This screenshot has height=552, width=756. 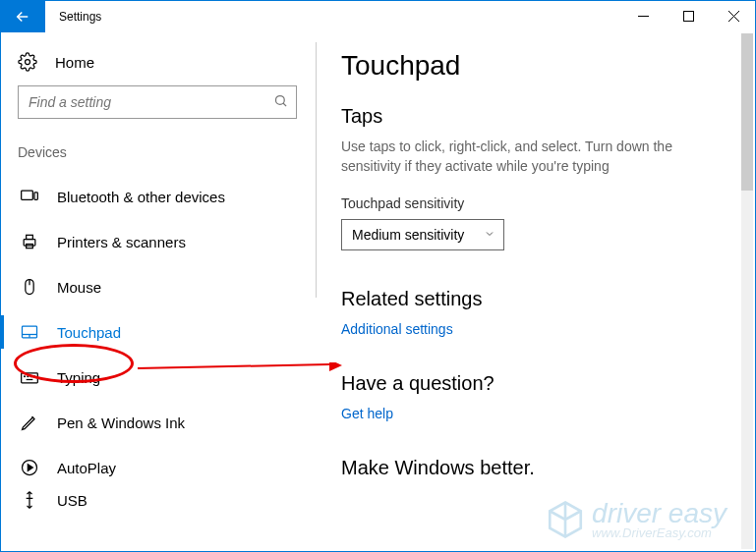 I want to click on sidebar-item-label: Printers & scanners, so click(x=122, y=242).